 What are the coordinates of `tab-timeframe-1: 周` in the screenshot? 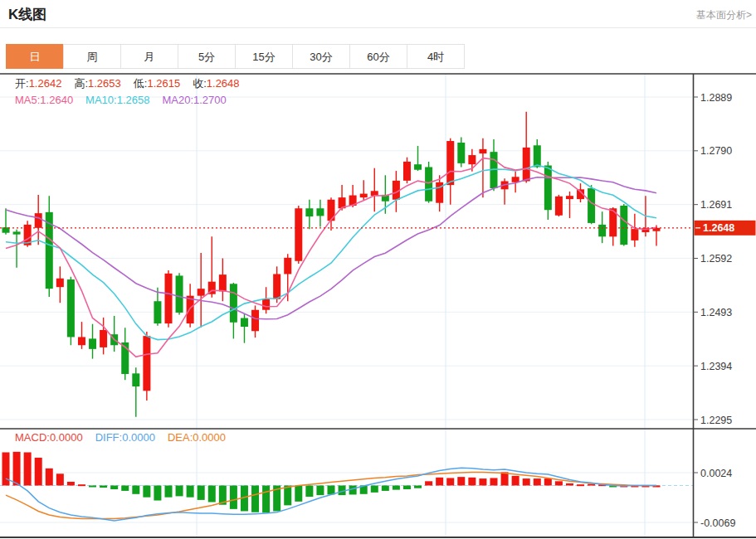 It's located at (92, 56).